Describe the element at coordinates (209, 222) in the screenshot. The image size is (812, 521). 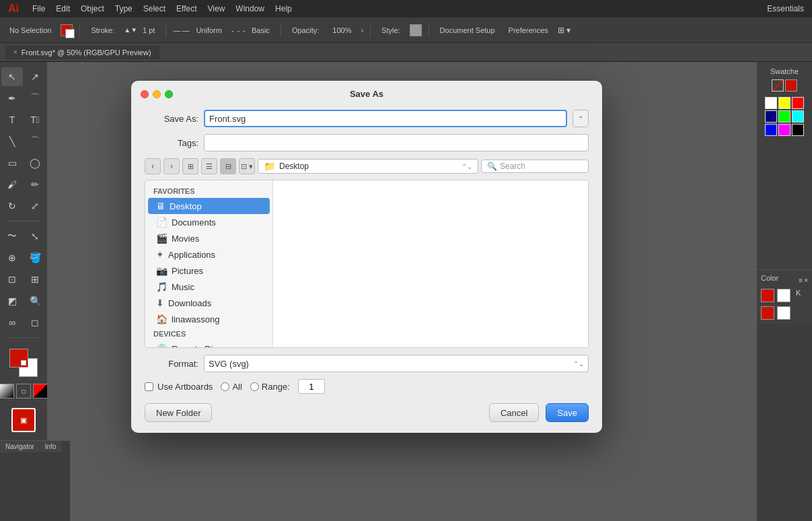
I see `sidebar-item-documents: 📄 Documents` at that location.